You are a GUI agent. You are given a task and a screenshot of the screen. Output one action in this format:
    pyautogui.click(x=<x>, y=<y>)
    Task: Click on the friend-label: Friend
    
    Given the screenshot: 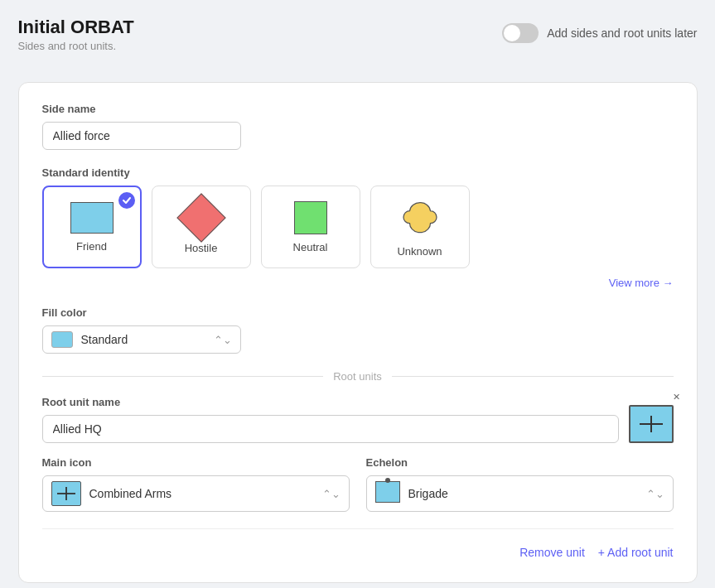 What is the action you would take?
    pyautogui.click(x=91, y=247)
    